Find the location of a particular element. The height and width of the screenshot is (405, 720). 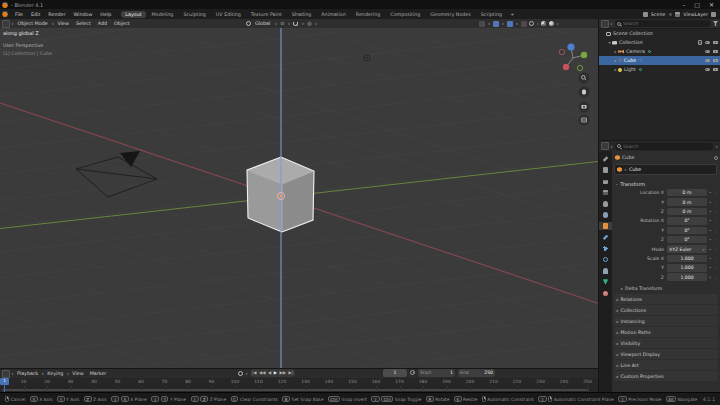

menu-file: File is located at coordinates (19, 14).